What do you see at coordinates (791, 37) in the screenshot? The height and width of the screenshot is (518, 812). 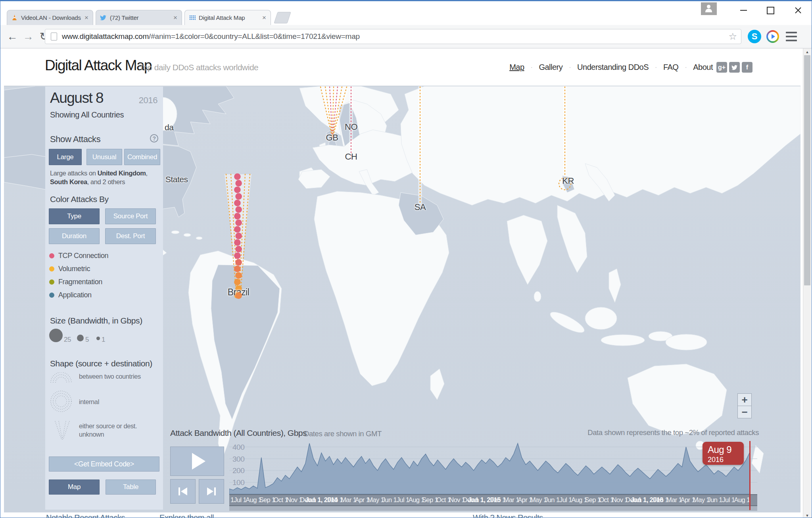 I see `hamburger-menu-icon` at bounding box center [791, 37].